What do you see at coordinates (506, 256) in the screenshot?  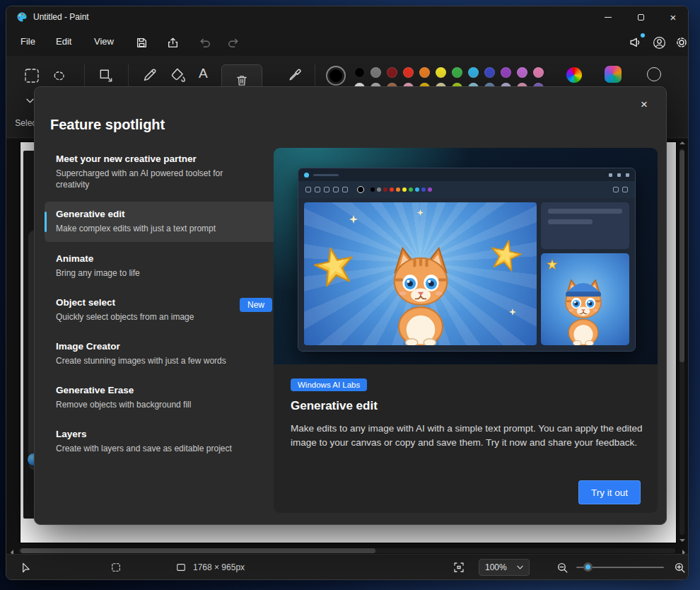 I see `star-right` at bounding box center [506, 256].